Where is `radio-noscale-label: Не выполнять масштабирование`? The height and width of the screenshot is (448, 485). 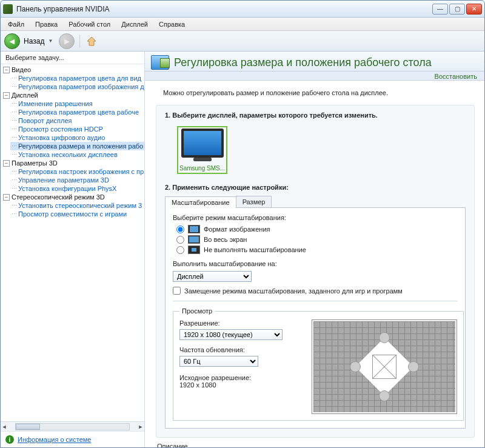
radio-noscale-label: Не выполнять масштабирование is located at coordinates (255, 250).